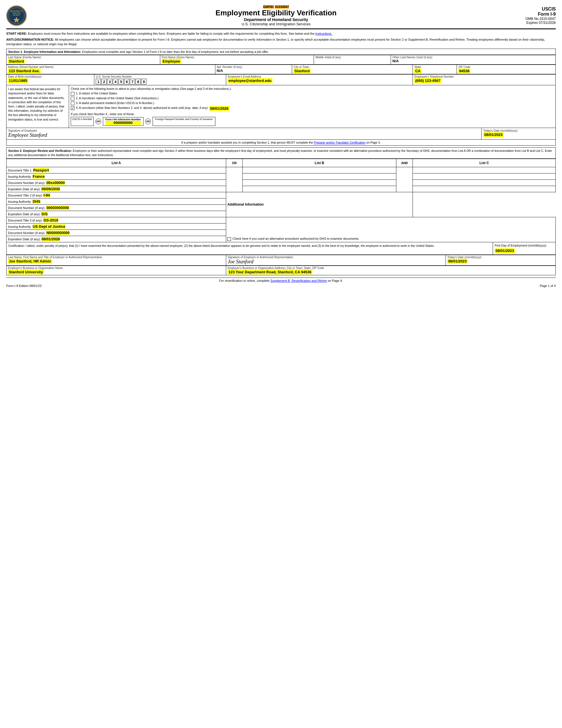 The height and width of the screenshot is (728, 562). What do you see at coordinates (184, 123) in the screenshot?
I see `passport-value` at bounding box center [184, 123].